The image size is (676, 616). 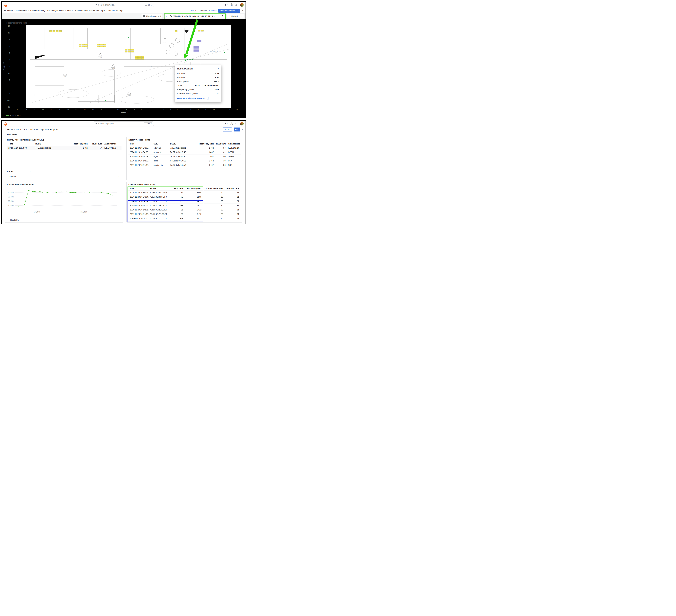 I want to click on zoom-out-icon, so click(x=223, y=16).